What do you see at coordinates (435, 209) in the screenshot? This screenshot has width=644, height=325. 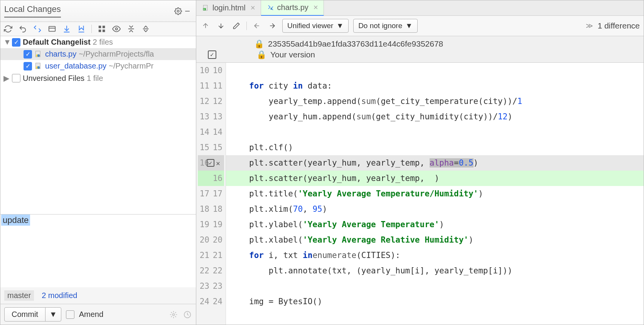 I see `code-line: plt.xlim(27, 37)` at bounding box center [435, 209].